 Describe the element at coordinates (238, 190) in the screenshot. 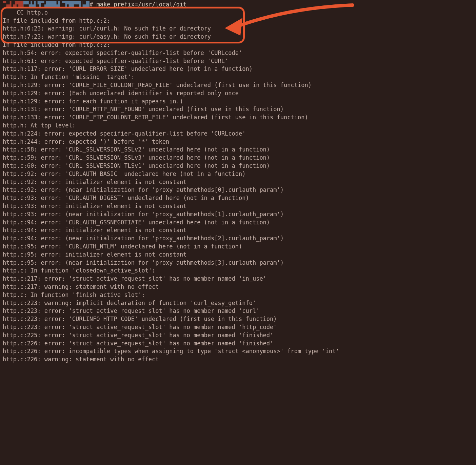

I see `output-line: http.c:92: error: (near initialization f…` at that location.